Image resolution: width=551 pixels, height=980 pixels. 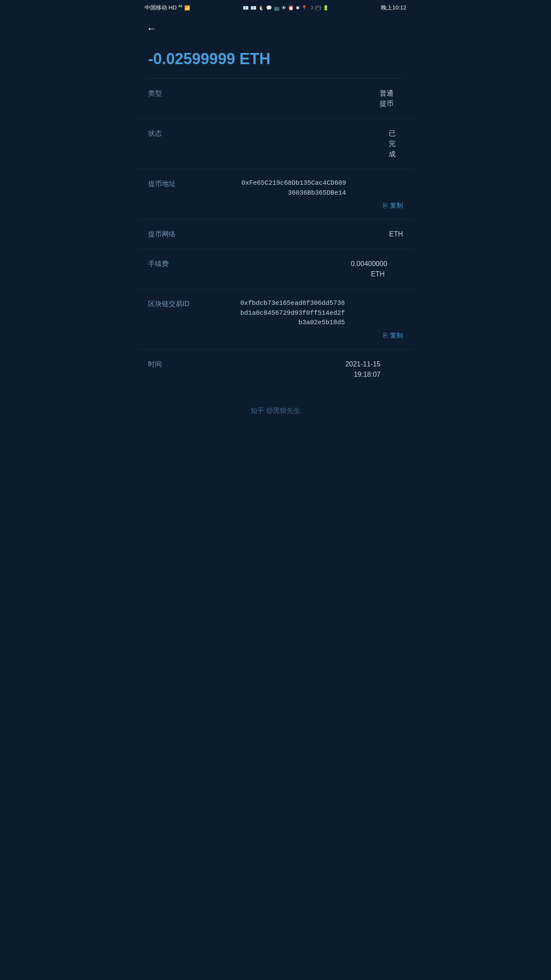 What do you see at coordinates (276, 144) in the screenshot?
I see `detail-row-1: 状态已完成` at bounding box center [276, 144].